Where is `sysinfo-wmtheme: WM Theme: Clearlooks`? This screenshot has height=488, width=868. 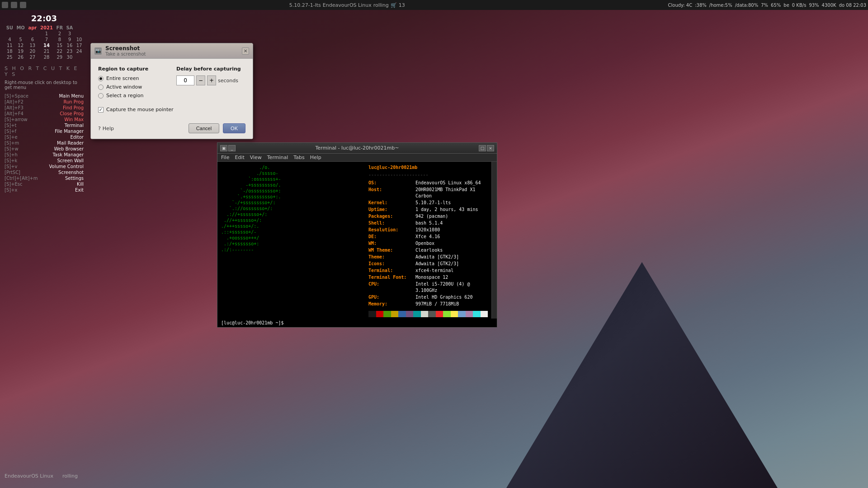
sysinfo-wmtheme: WM Theme: Clearlooks is located at coordinates (428, 250).